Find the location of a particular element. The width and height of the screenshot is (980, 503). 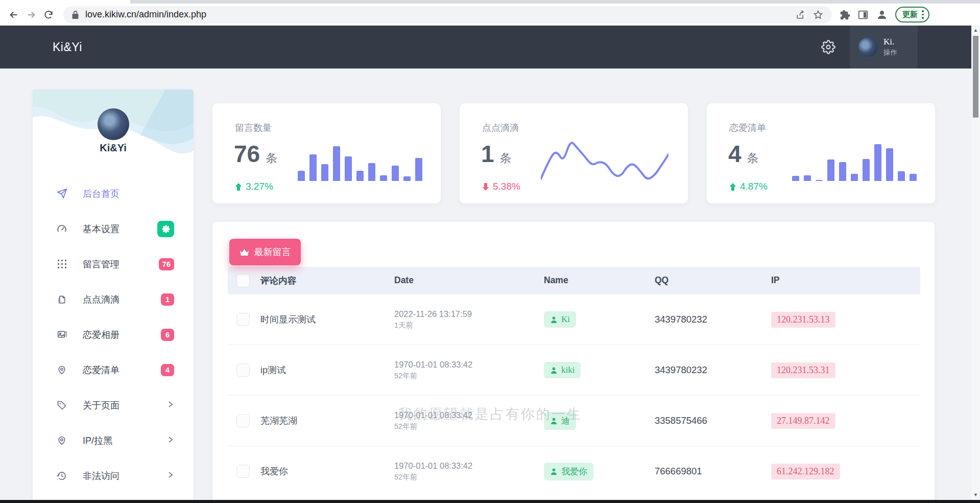

sidebar-item-label: 点点滴滴 is located at coordinates (101, 300).